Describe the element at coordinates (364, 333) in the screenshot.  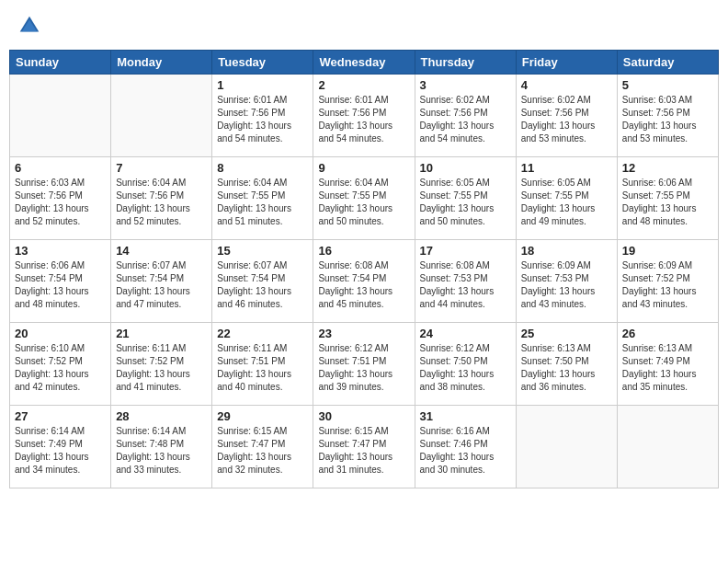
I see `day-number: 23` at that location.